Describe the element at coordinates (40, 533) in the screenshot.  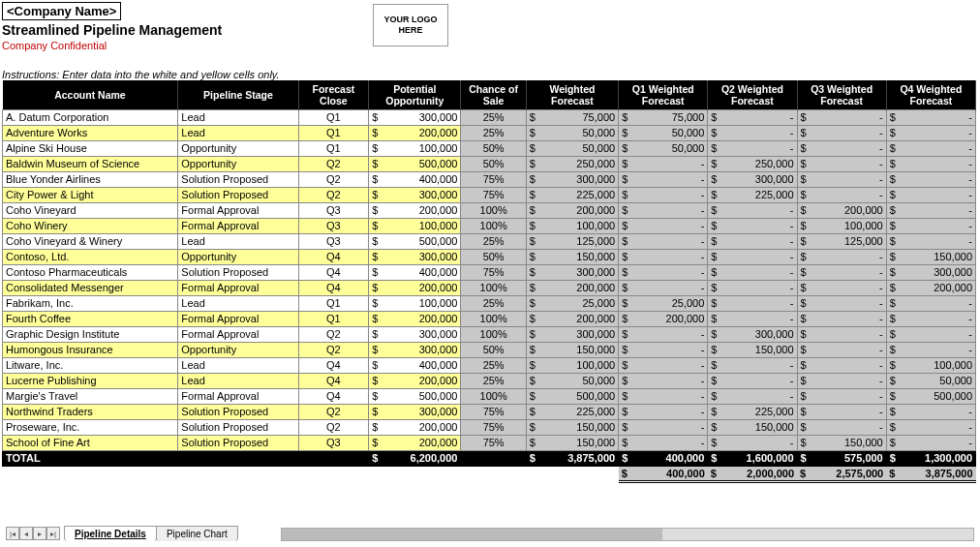
I see `nav-next-icon: ▸` at that location.